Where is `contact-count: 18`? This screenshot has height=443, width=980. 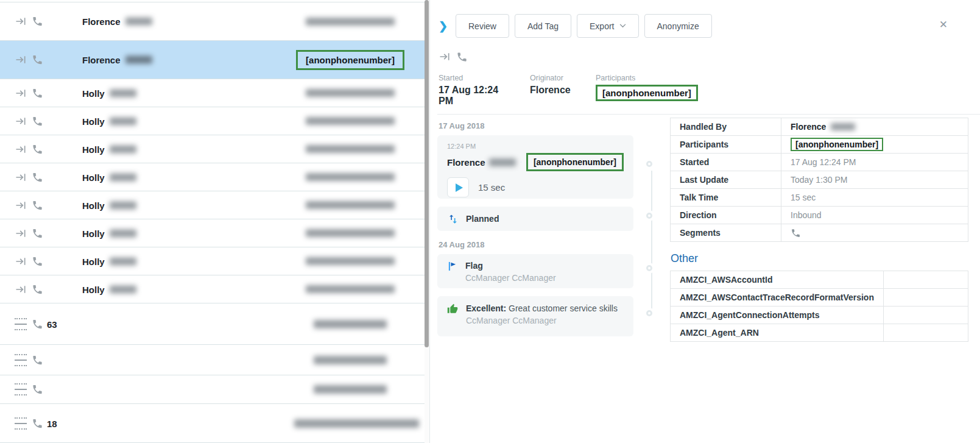
contact-count: 18 is located at coordinates (52, 423).